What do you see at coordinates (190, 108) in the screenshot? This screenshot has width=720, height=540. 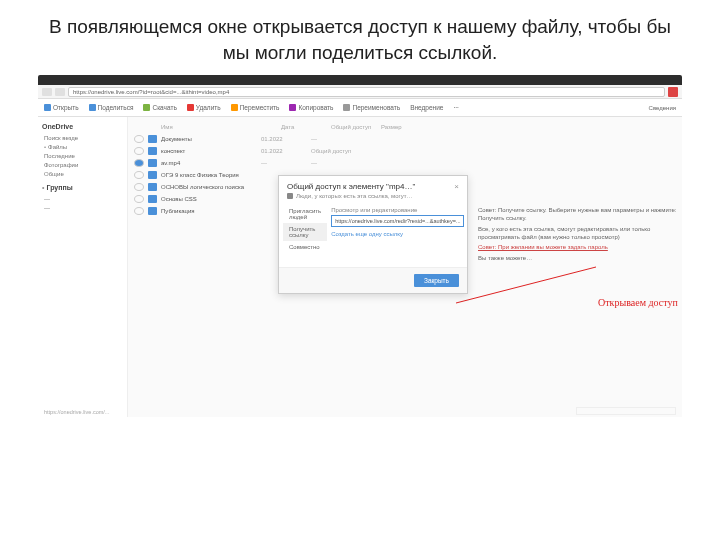 I see `delete-icon` at bounding box center [190, 108].